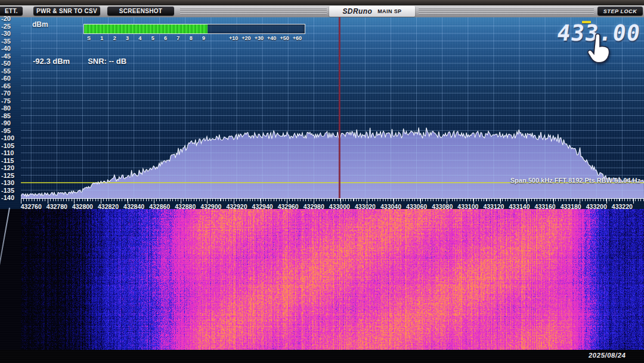 This screenshot has height=363, width=644. Describe the element at coordinates (114, 38) in the screenshot. I see `s-meter-scale-label: 2` at that location.